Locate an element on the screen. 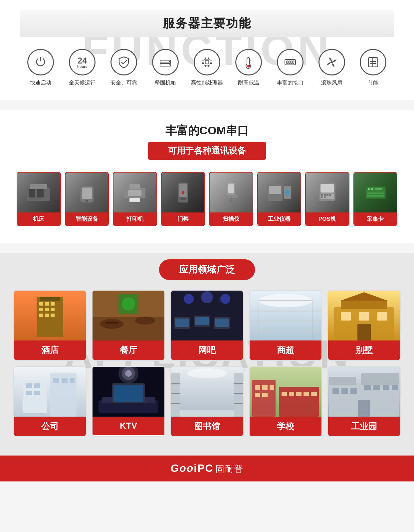 The width and height of the screenshot is (414, 532). device-menjin: 门禁 is located at coordinates (183, 199).